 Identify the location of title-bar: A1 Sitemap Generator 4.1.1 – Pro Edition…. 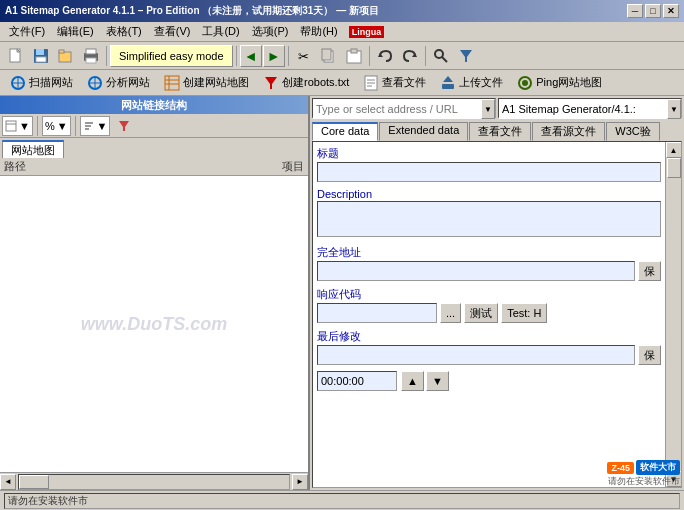
(342, 11).